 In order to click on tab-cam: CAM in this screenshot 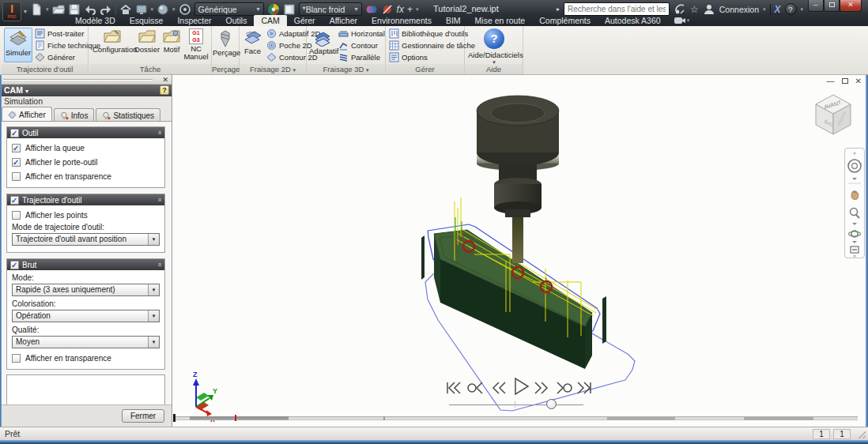, I will do `click(270, 21)`.